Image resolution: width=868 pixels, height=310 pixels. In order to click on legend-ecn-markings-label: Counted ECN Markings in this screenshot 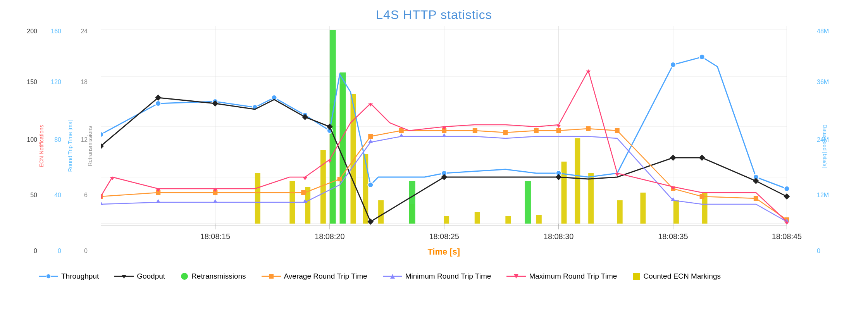, I will do `click(682, 276)`.